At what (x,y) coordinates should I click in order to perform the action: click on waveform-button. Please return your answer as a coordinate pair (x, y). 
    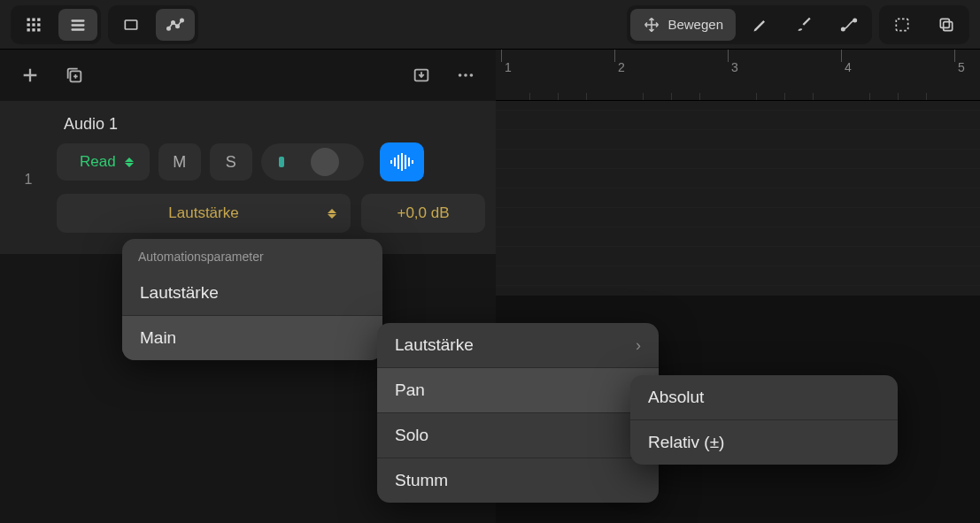
    Looking at the image, I should click on (402, 162).